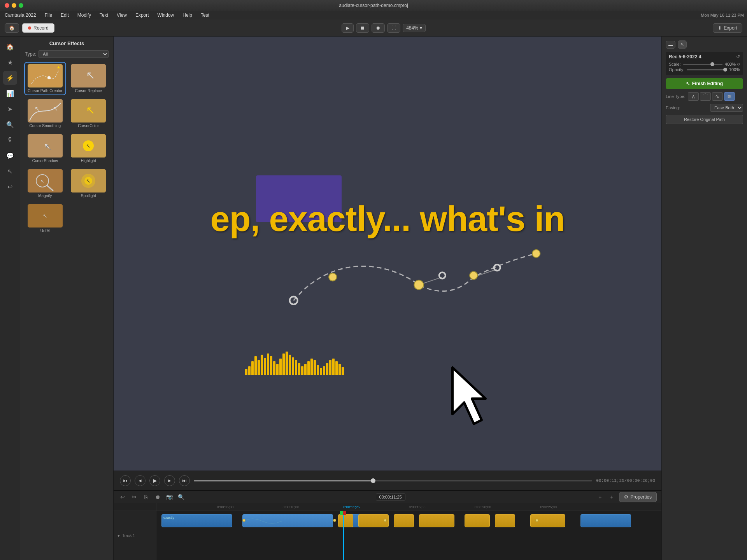  What do you see at coordinates (10, 47) in the screenshot?
I see `media-icon: 🏠` at bounding box center [10, 47].